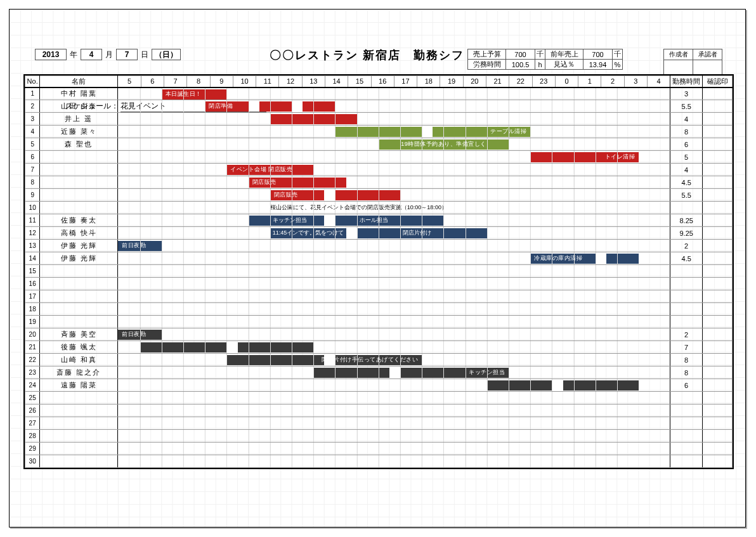 Image resolution: width=756 pixels, height=537 pixels. I want to click on row-25: 25, so click(379, 398).